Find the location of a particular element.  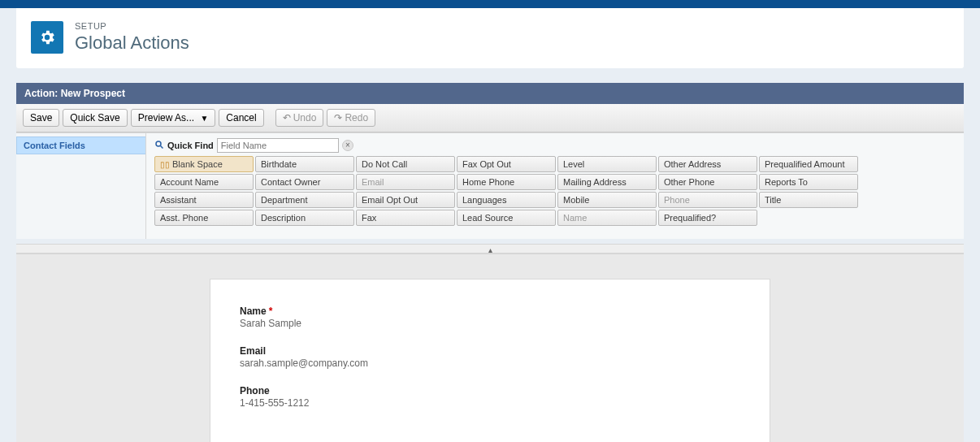

preview-as-label: Preview As... is located at coordinates (166, 118).